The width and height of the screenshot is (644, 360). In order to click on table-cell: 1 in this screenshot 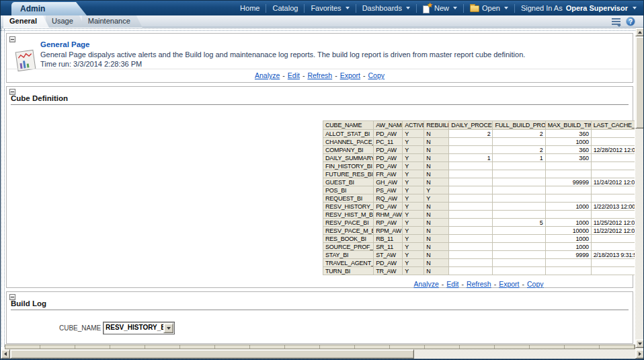, I will do `click(519, 158)`.